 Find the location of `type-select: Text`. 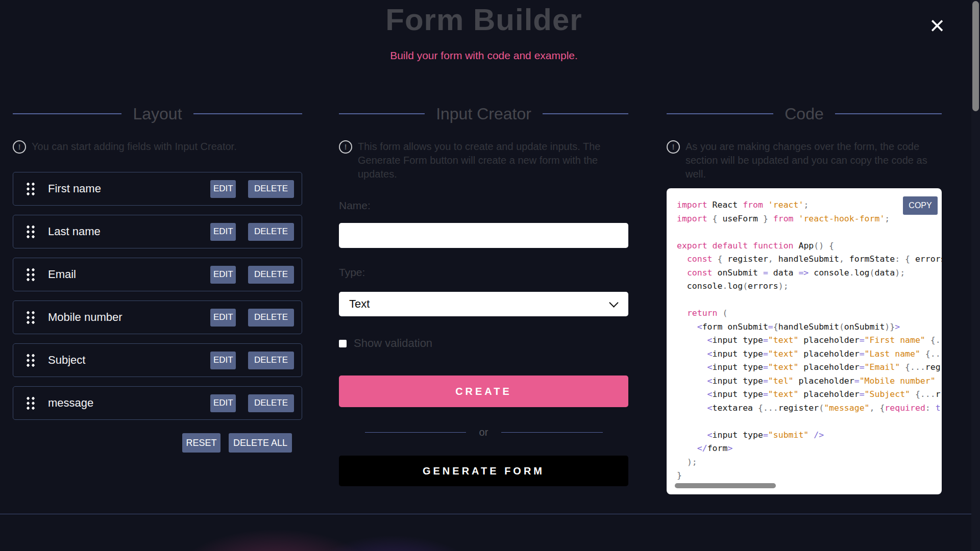

type-select: Text is located at coordinates (484, 304).